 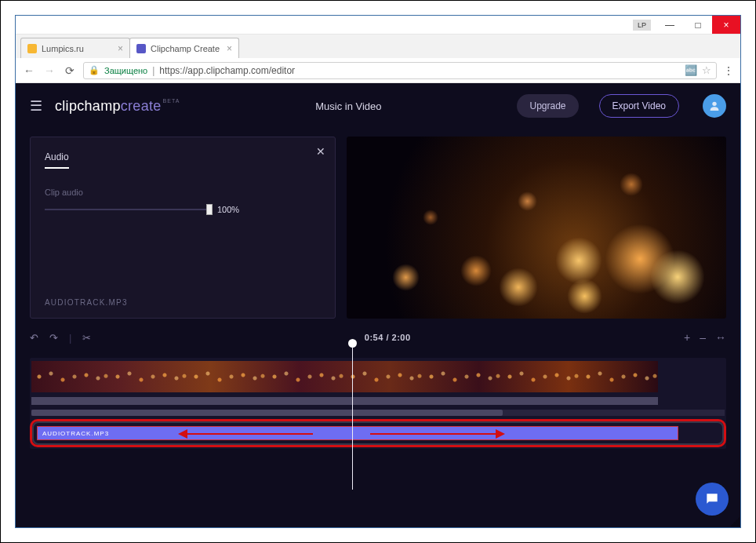 What do you see at coordinates (282, 71) in the screenshot?
I see `url-path: /editor` at bounding box center [282, 71].